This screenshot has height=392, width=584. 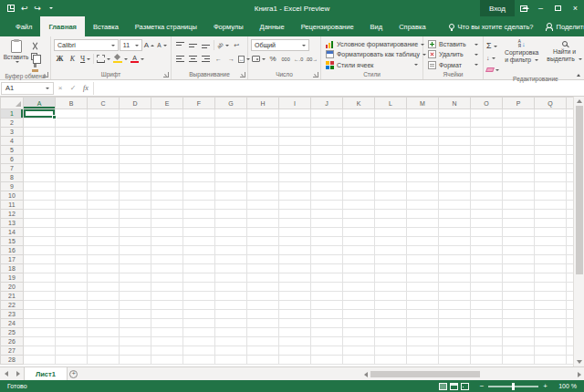 What do you see at coordinates (13, 132) in the screenshot?
I see `row-header-3: 3` at bounding box center [13, 132].